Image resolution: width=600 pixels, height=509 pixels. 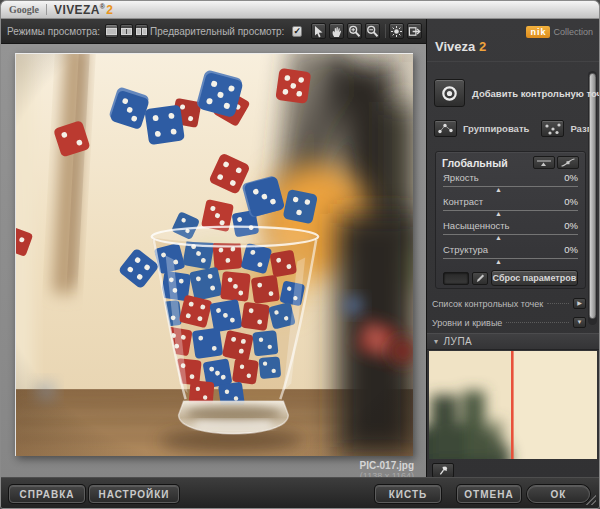 I want to click on zoom-in-icon, so click(x=354, y=32).